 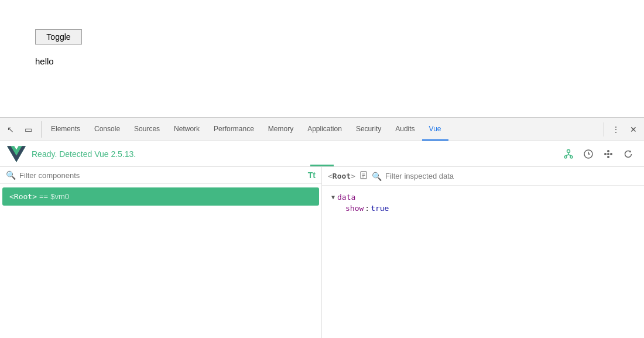 What do you see at coordinates (598, 154) in the screenshot?
I see `vue-bar-actions` at bounding box center [598, 154].